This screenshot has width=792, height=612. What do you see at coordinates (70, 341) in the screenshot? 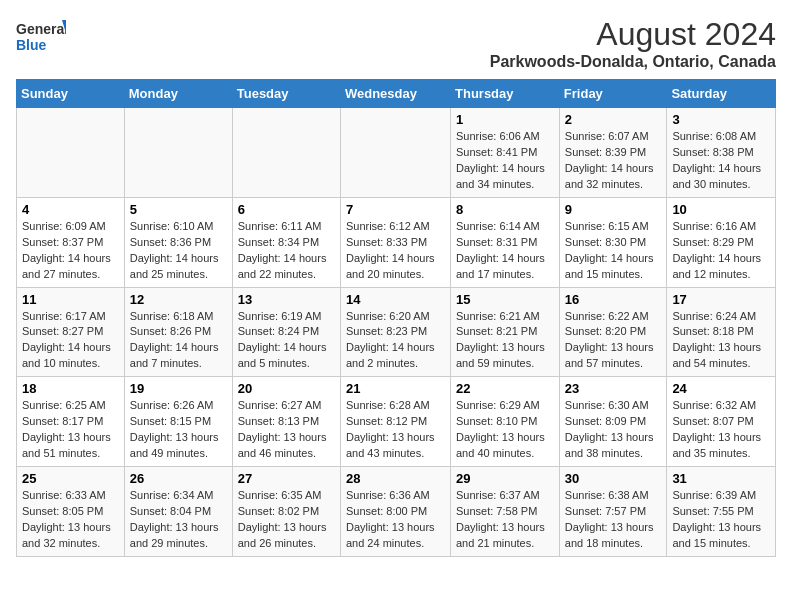
I see `day-info: Sunrise: 6:17 AMSunset: 8:27 PMDaylight:…` at bounding box center [70, 341].